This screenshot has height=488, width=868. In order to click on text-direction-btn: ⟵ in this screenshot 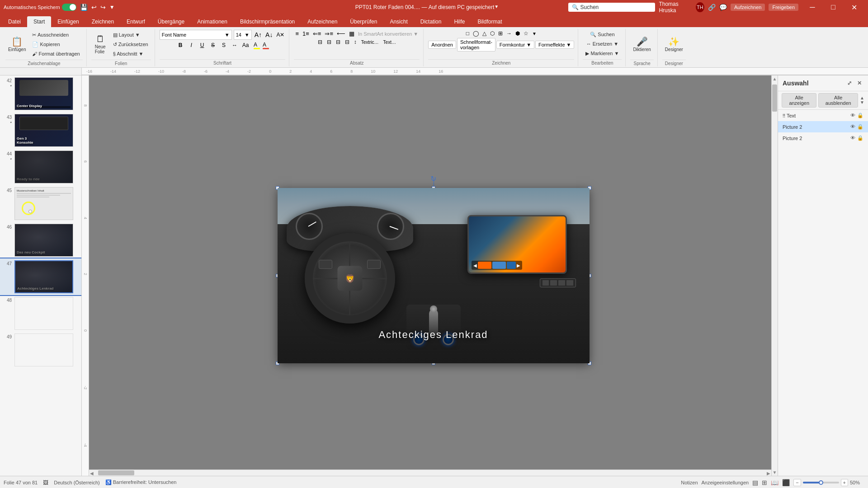, I will do `click(341, 33)`.